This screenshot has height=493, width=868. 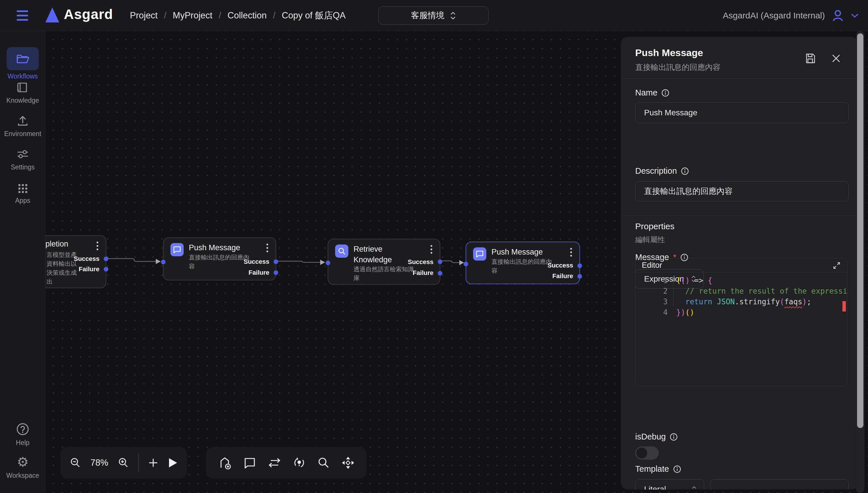 I want to click on template-type-select: Literal, so click(x=670, y=484).